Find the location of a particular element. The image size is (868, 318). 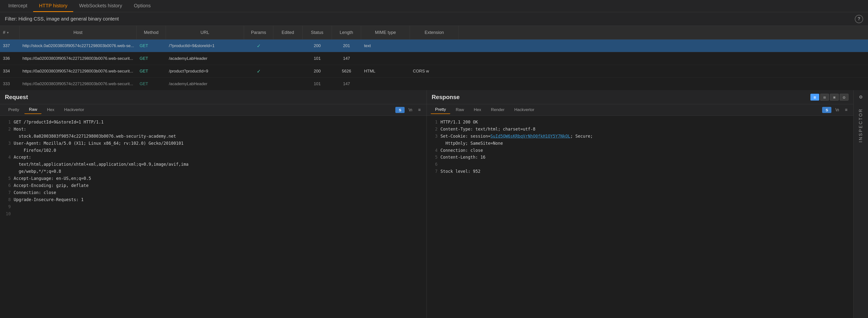

request-sub-tabs: Pretty Raw Hex Hackvertor S \n ≡ is located at coordinates (213, 110).